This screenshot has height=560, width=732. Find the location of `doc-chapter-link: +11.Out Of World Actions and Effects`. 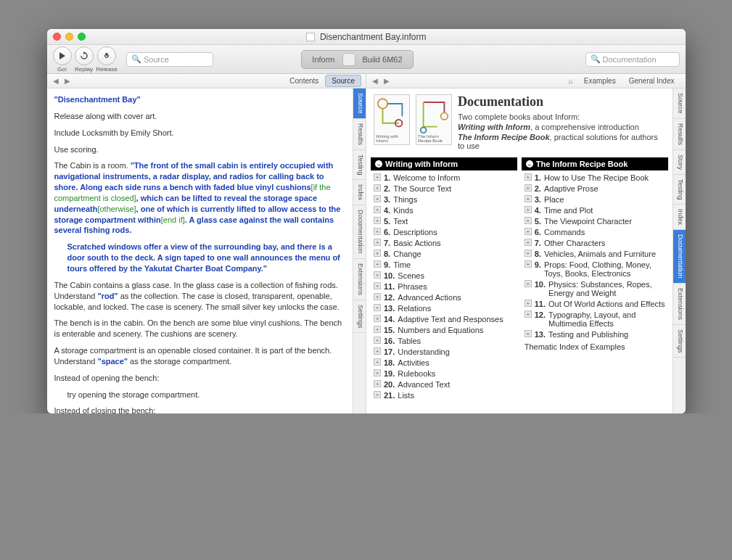

doc-chapter-link: +11.Out Of World Actions and Effects is located at coordinates (595, 303).